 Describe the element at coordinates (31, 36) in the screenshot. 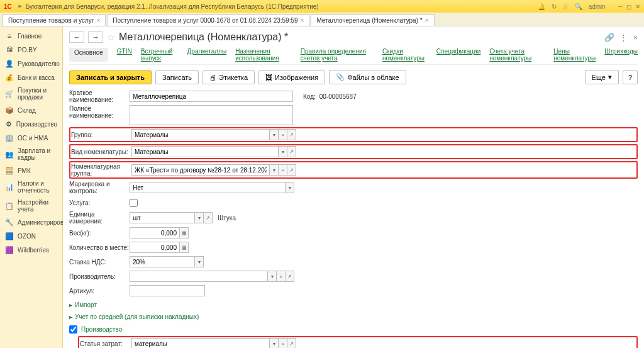

I see `sidebar-item-main: ≡Главное` at that location.